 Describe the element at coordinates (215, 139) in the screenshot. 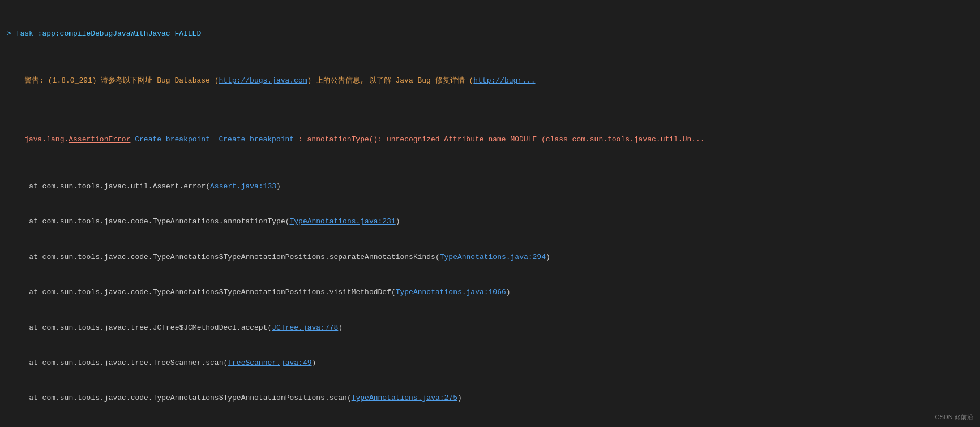

I see `bp-separator2` at that location.